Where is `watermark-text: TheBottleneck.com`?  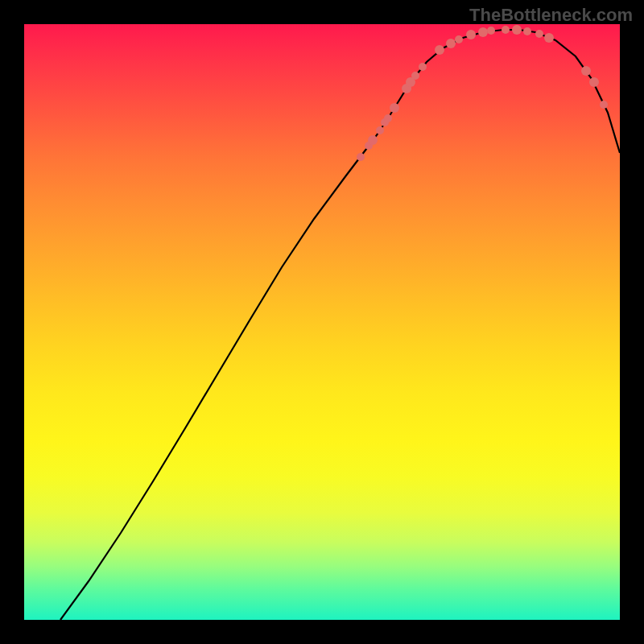
watermark-text: TheBottleneck.com is located at coordinates (551, 15).